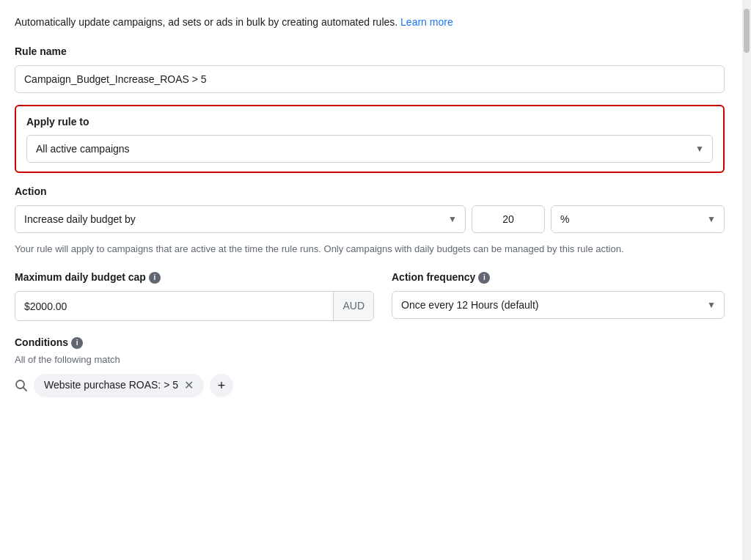 This screenshot has width=751, height=560. Describe the element at coordinates (747, 31) in the screenshot. I see `scrollbar-thumb` at that location.